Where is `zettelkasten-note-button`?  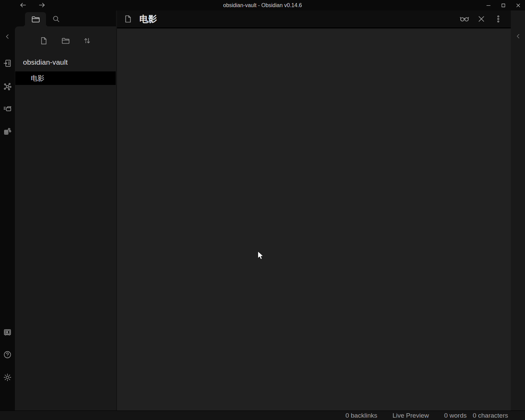 zettelkasten-note-button is located at coordinates (7, 109).